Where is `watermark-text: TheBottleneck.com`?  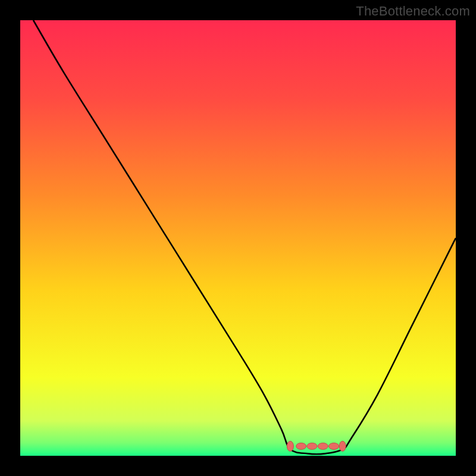 watermark-text: TheBottleneck.com is located at coordinates (413, 11).